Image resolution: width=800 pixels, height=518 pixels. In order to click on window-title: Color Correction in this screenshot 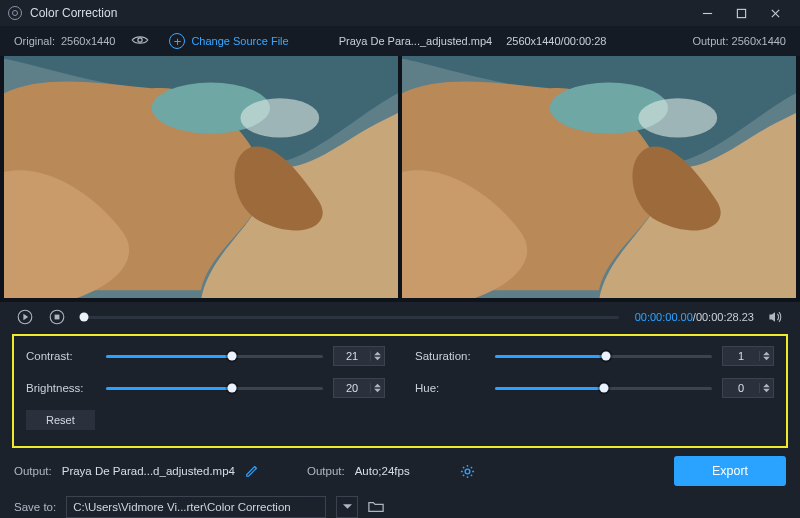, I will do `click(74, 13)`.